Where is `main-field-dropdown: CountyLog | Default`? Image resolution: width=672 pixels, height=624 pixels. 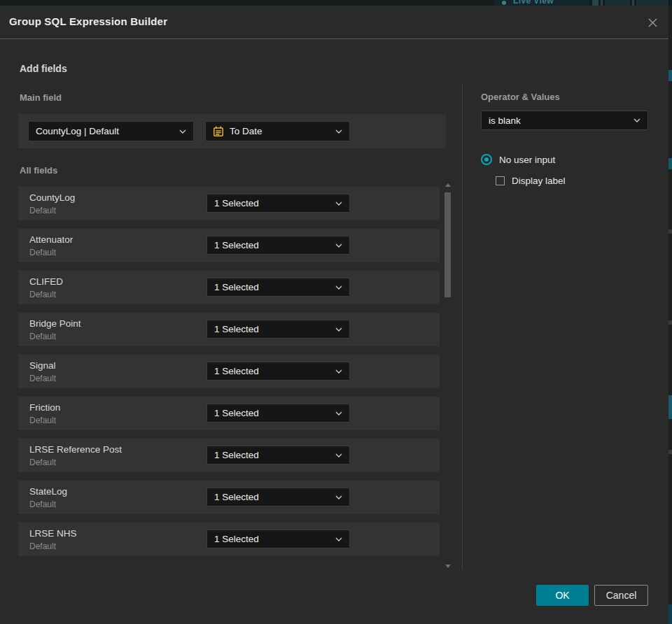 main-field-dropdown: CountyLog | Default is located at coordinates (111, 132).